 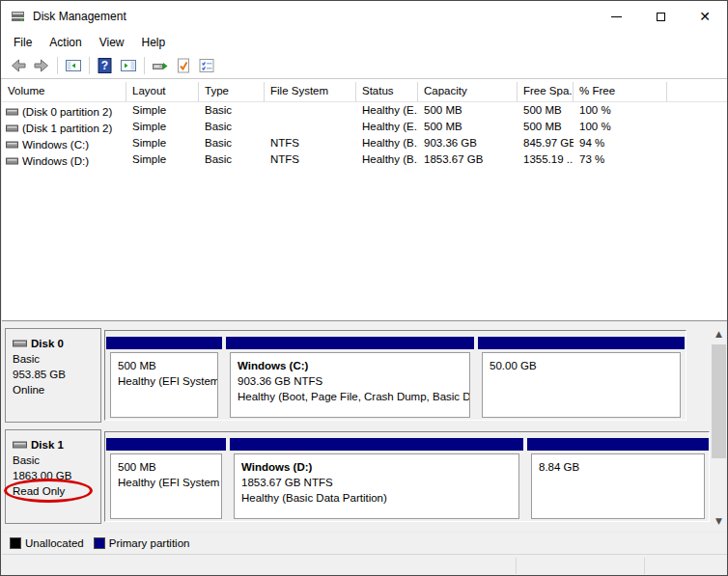 I want to click on column-header-type: Type, so click(x=232, y=92).